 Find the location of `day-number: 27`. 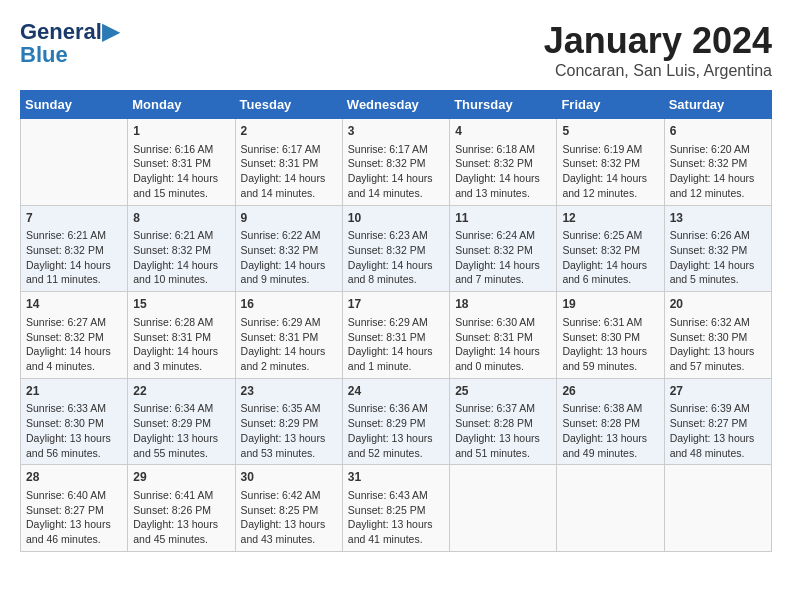

day-number: 27 is located at coordinates (718, 392).